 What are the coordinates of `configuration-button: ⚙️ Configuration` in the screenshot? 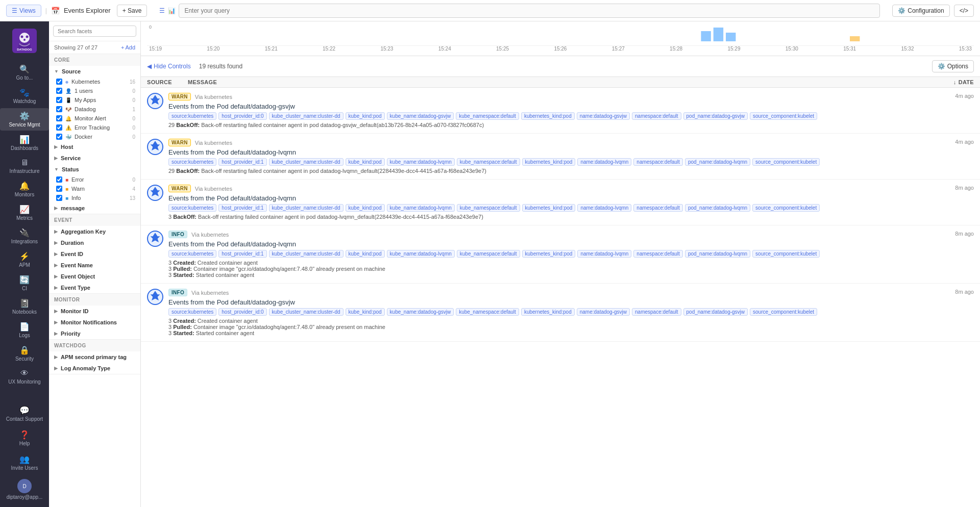 It's located at (921, 11).